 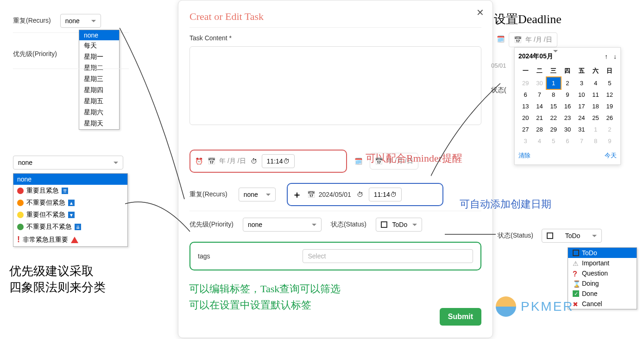 What do you see at coordinates (99, 90) in the screenshot?
I see `recurs-option: 星期四` at bounding box center [99, 90].